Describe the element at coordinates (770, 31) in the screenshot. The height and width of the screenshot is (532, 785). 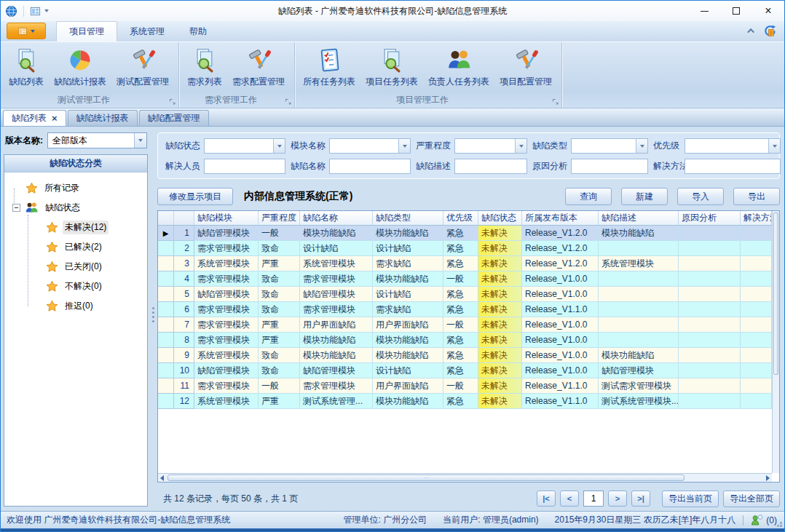
I see `help-icon` at that location.